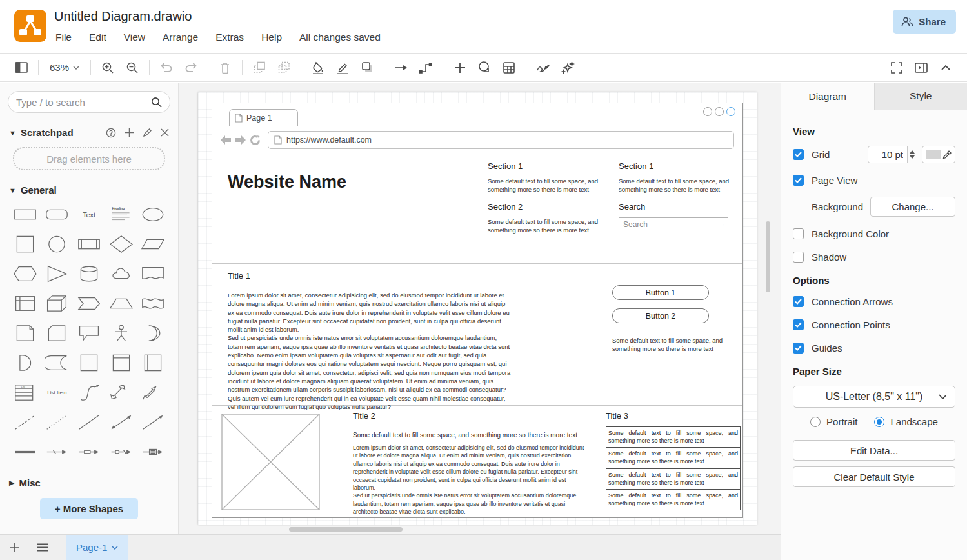 The height and width of the screenshot is (560, 967). What do you see at coordinates (57, 363) in the screenshot?
I see `shape-data-storage` at bounding box center [57, 363].